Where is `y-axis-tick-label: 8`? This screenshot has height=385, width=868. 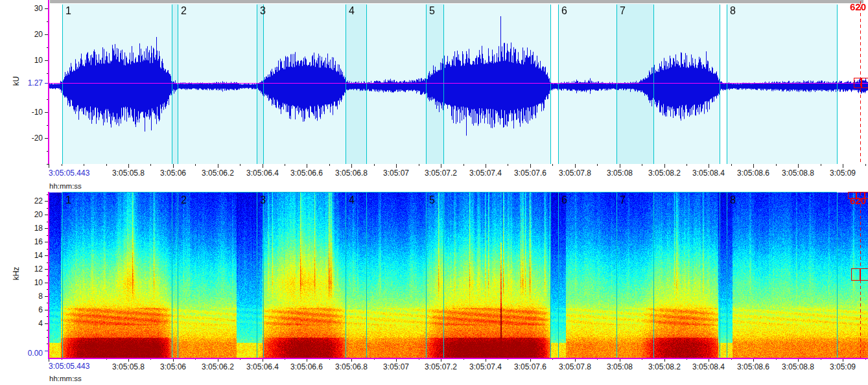
y-axis-tick-label: 8 is located at coordinates (30, 296).